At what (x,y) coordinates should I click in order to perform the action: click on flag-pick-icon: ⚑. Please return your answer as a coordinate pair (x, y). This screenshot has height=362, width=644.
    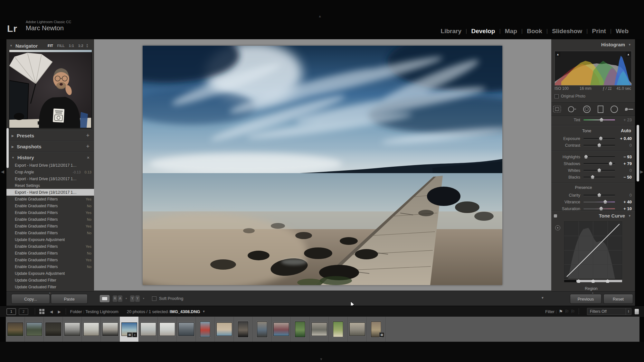
    Looking at the image, I should click on (561, 311).